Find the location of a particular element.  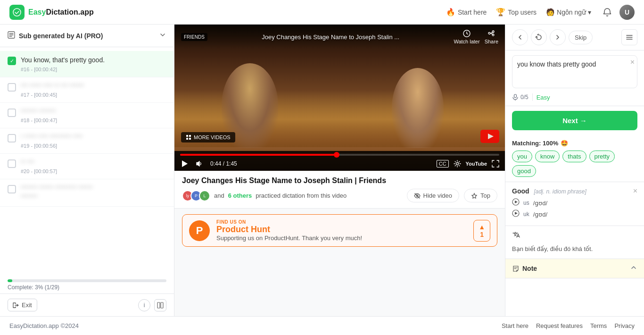

pron-uk-text: /ɡʊd/ is located at coordinates (540, 214).